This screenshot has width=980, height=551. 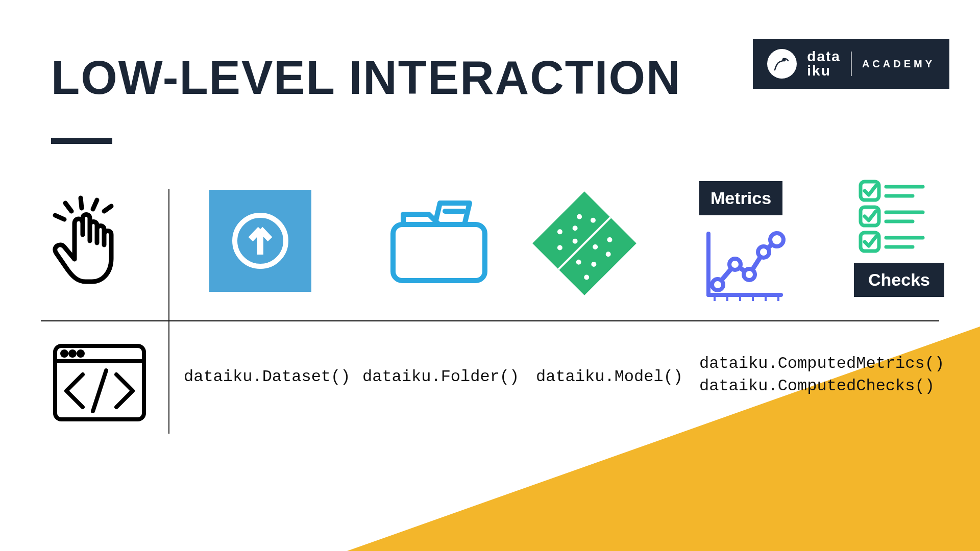 I want to click on code-dataset: dataiku.Dataset(), so click(x=267, y=377).